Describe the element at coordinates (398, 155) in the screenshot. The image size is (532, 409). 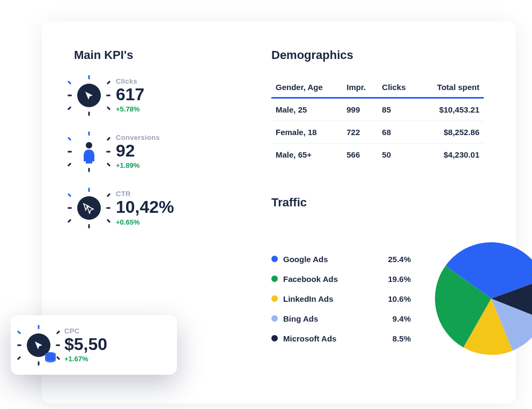
I see `cell-clicks: 50` at that location.